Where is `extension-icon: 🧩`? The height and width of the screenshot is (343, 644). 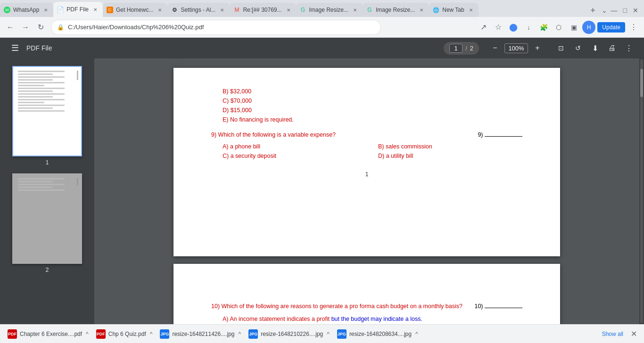
extension-icon: 🧩 is located at coordinates (544, 27).